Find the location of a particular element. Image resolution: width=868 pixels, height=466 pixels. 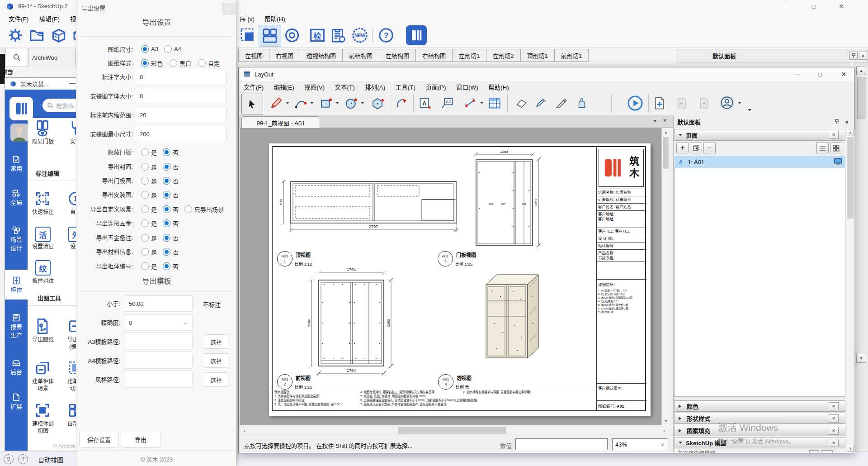

duplicate-page-button is located at coordinates (696, 148).